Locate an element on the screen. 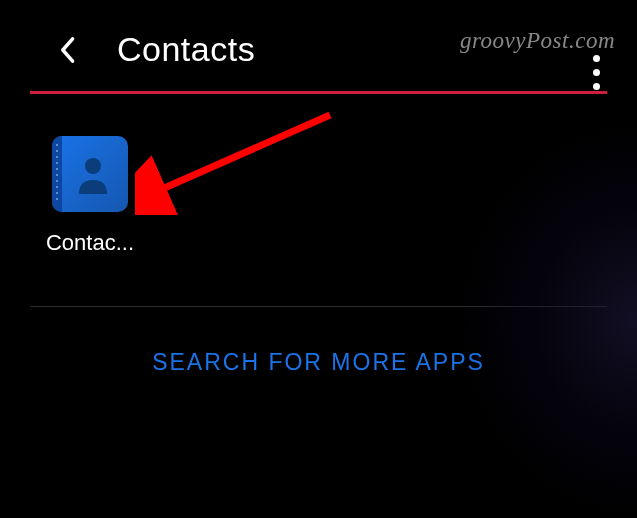 The image size is (637, 518). page-title: Contacts is located at coordinates (186, 50).